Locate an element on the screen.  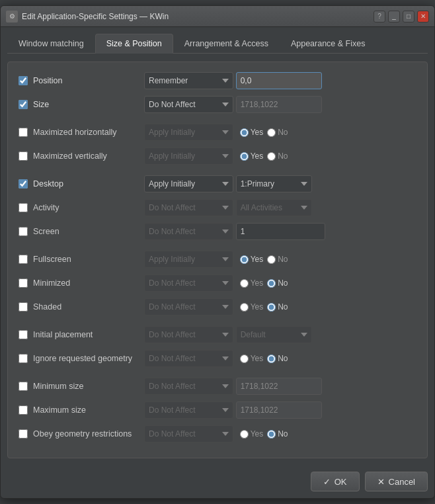
row-minimized: Minimized Do Not Affect Apply Initially … is located at coordinates (218, 283).